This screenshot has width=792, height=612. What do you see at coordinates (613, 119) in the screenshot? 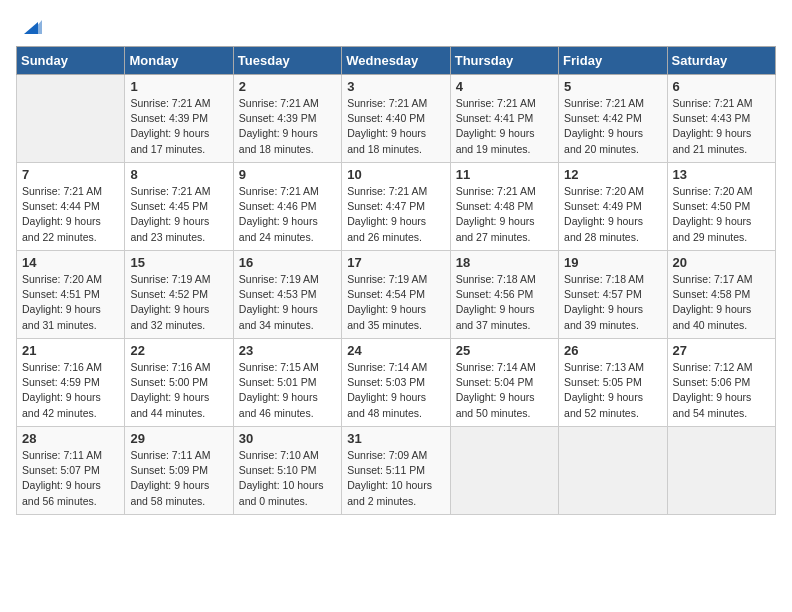
I see `calendar-cell: 5Sunrise: 7:21 AM Sunset: 4:42 PM Daylig…` at bounding box center [613, 119].